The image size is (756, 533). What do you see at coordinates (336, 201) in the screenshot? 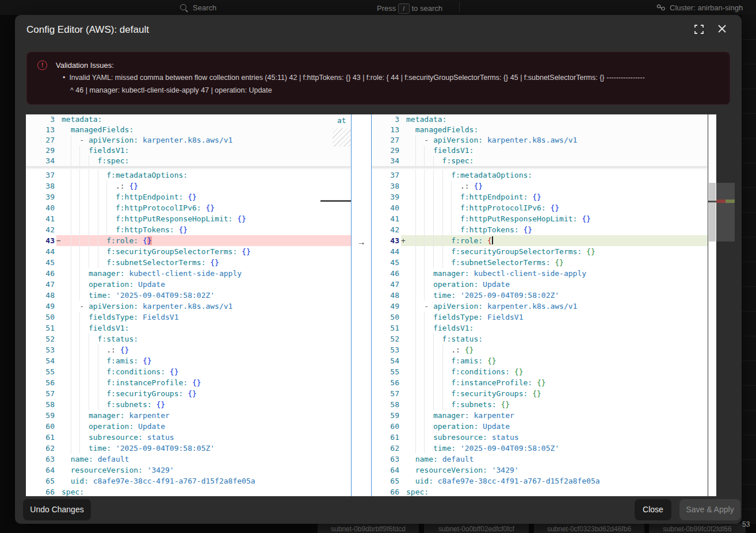
I see `overview-mark` at bounding box center [336, 201].